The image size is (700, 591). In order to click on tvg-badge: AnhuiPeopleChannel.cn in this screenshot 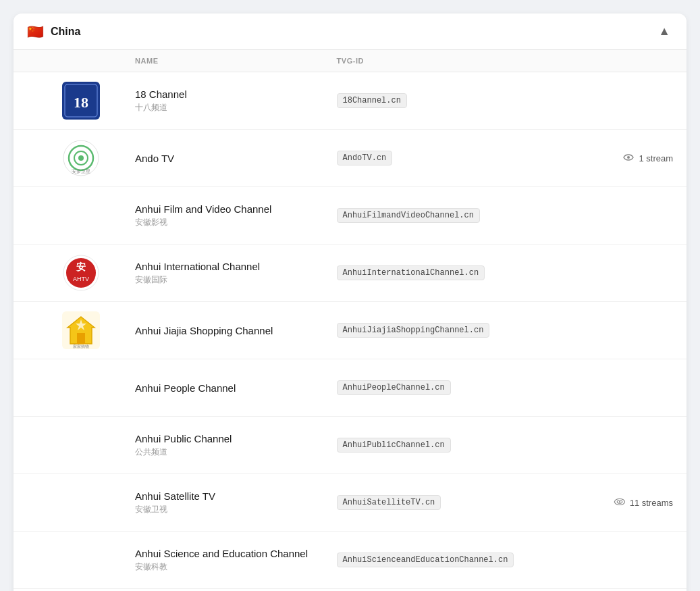, I will do `click(394, 388)`.